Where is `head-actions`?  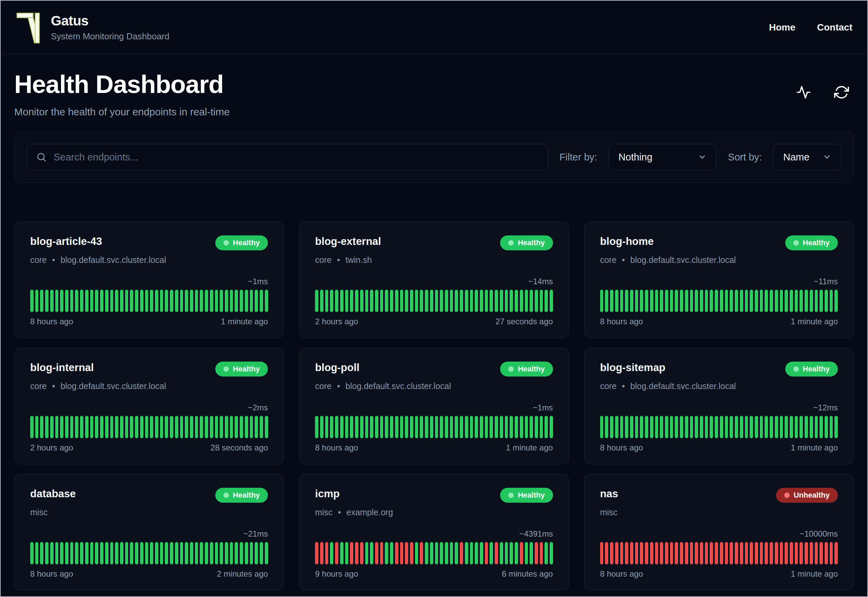 head-actions is located at coordinates (822, 92).